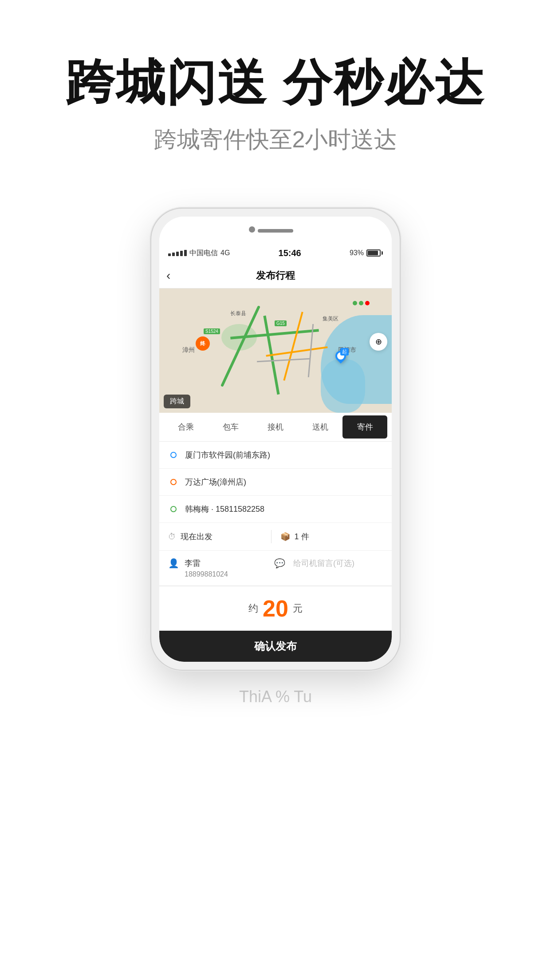 This screenshot has height=980, width=551. Describe the element at coordinates (229, 563) in the screenshot. I see `sender-name: 李雷` at that location.